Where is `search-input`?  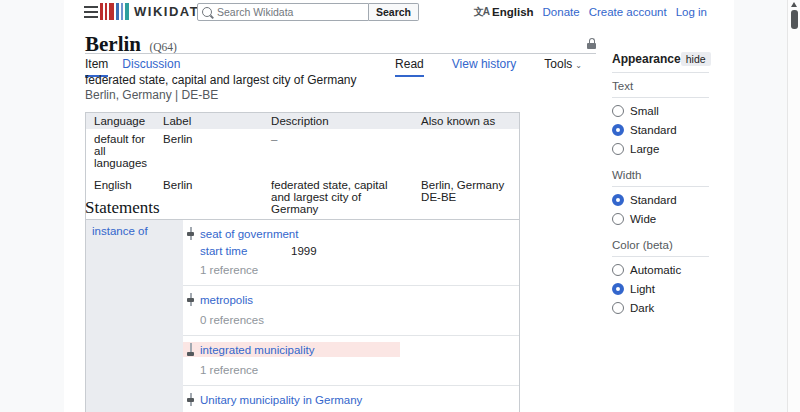
search-input is located at coordinates (290, 12).